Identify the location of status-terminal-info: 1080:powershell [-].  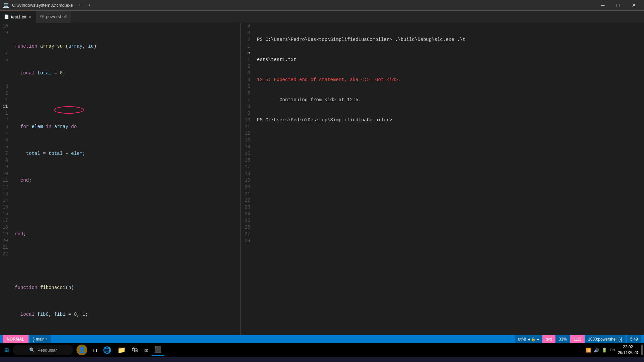
(605, 339).